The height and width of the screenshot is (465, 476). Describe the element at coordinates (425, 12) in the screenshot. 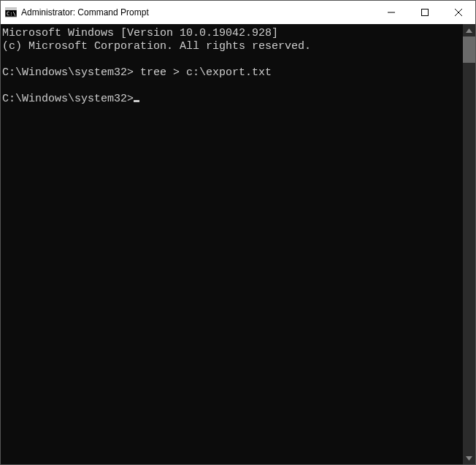

I see `window-controls` at that location.